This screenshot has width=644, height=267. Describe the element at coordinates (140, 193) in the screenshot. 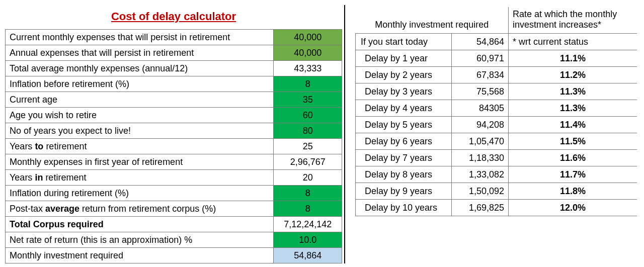

I see `row-label: Inflation during retirement (%)` at that location.